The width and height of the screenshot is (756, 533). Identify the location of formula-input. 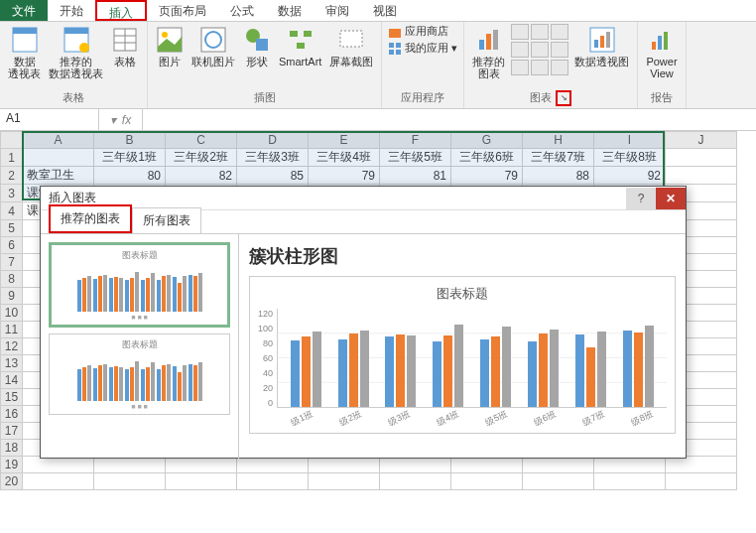
(449, 119).